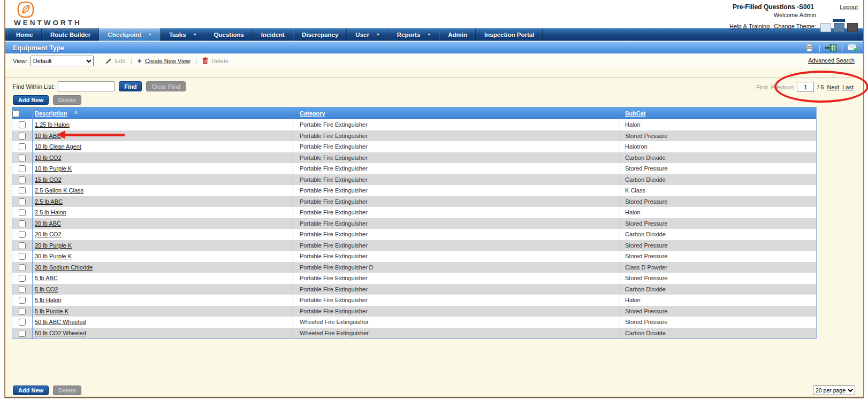 The image size is (868, 401). Describe the element at coordinates (54, 245) in the screenshot. I see `description-link: 20 lb Purple K` at that location.